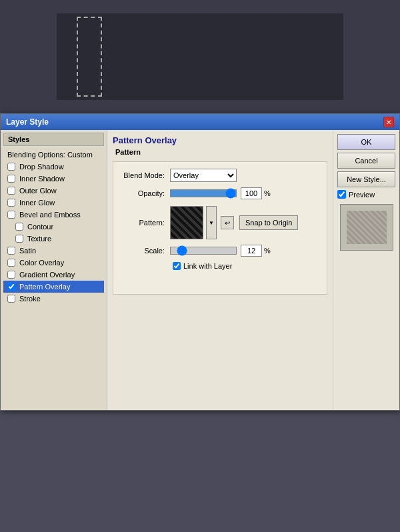 This screenshot has width=400, height=532. I want to click on sub-section-title: Pattern, so click(220, 152).